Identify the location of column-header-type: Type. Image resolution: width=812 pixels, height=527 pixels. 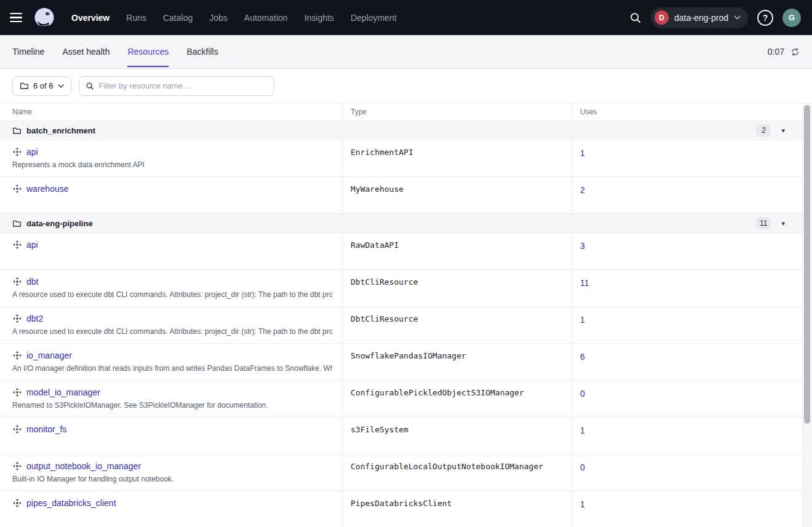
(458, 112).